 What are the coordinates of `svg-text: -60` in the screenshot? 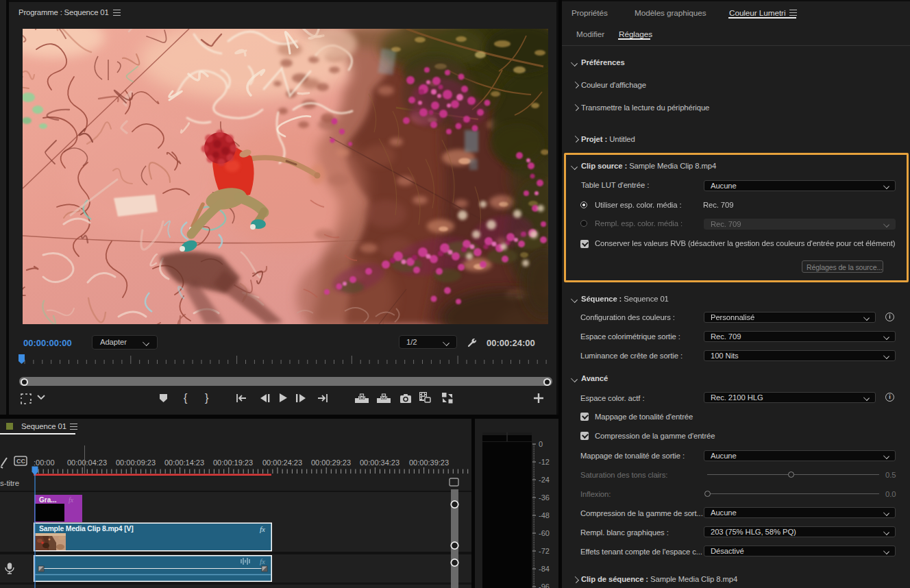 It's located at (544, 533).